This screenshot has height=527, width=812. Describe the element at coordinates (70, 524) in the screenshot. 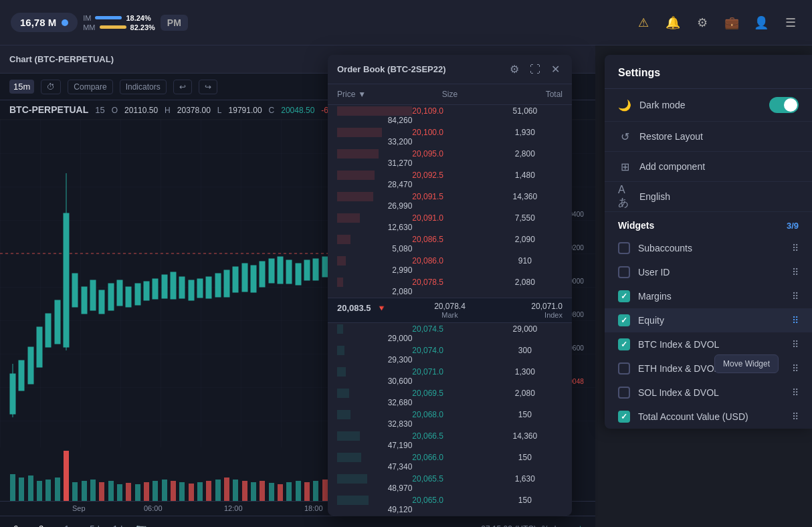

I see `timeframe-1m-btn: 1m` at that location.